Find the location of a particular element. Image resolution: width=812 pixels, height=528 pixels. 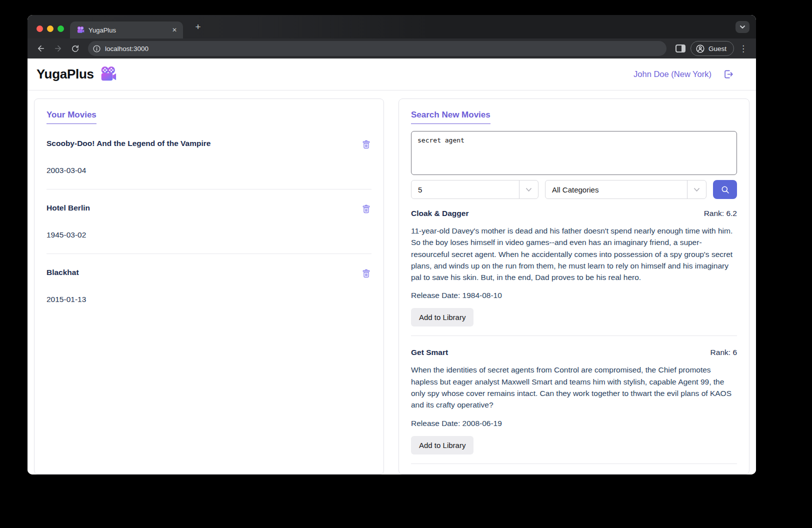

browser-toolbar: localhost:3000 Guest ⋮ is located at coordinates (392, 48).